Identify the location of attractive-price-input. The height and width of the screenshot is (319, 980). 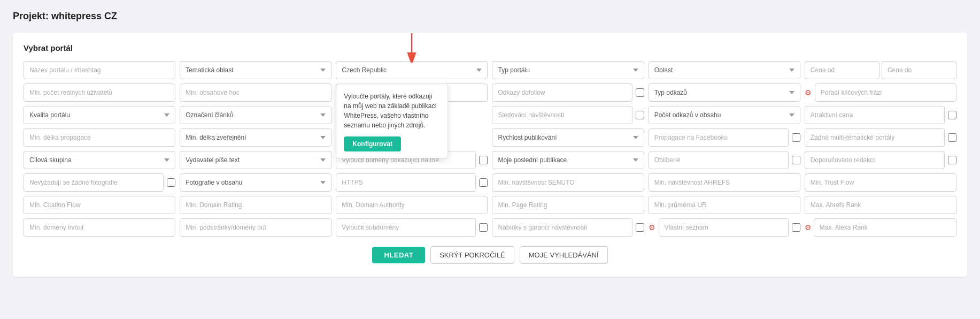
(875, 115).